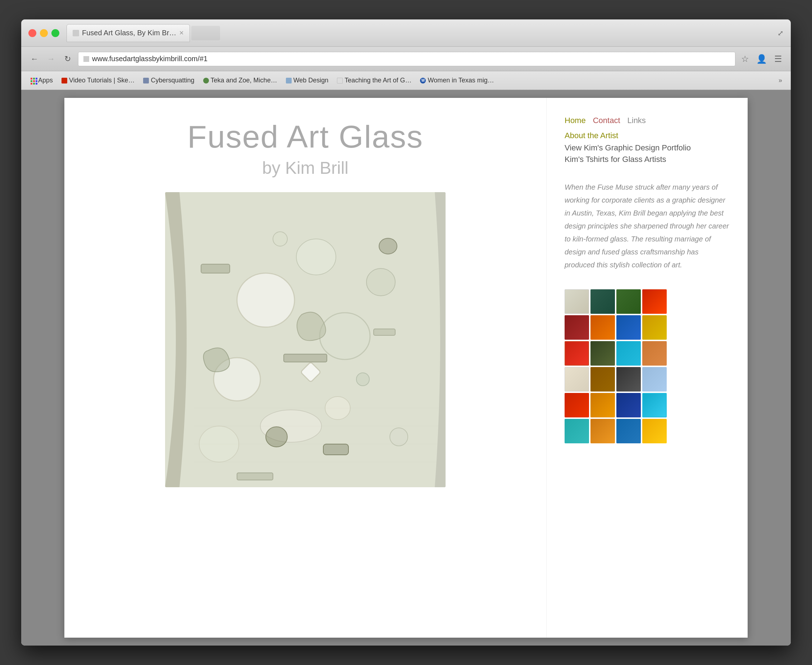 This screenshot has width=812, height=665. I want to click on new-tab-area, so click(206, 33).